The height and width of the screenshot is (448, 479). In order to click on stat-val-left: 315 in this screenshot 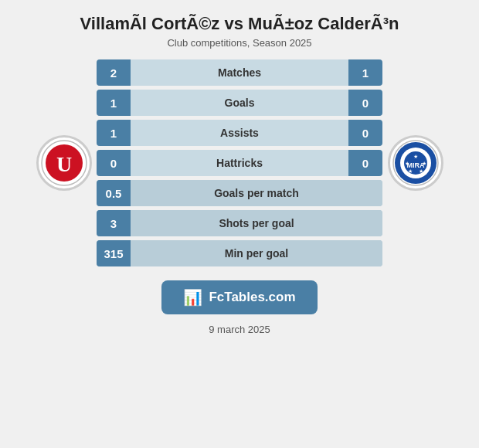, I will do `click(114, 253)`.